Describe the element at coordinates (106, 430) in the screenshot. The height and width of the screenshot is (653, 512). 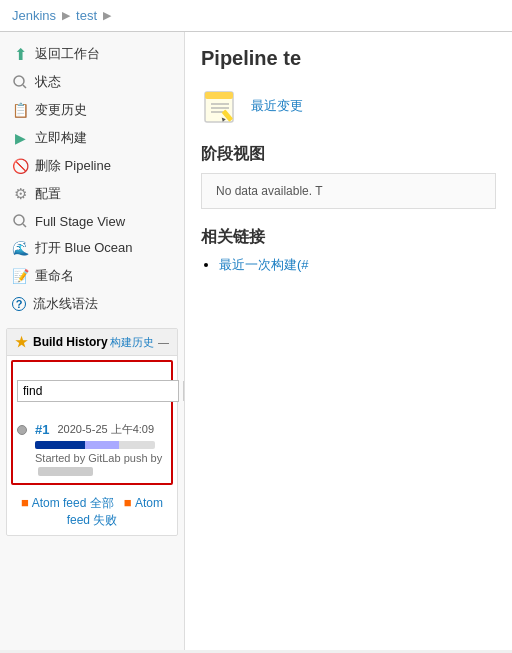
I see `build-time: 2020-5-25 上午4:09` at that location.